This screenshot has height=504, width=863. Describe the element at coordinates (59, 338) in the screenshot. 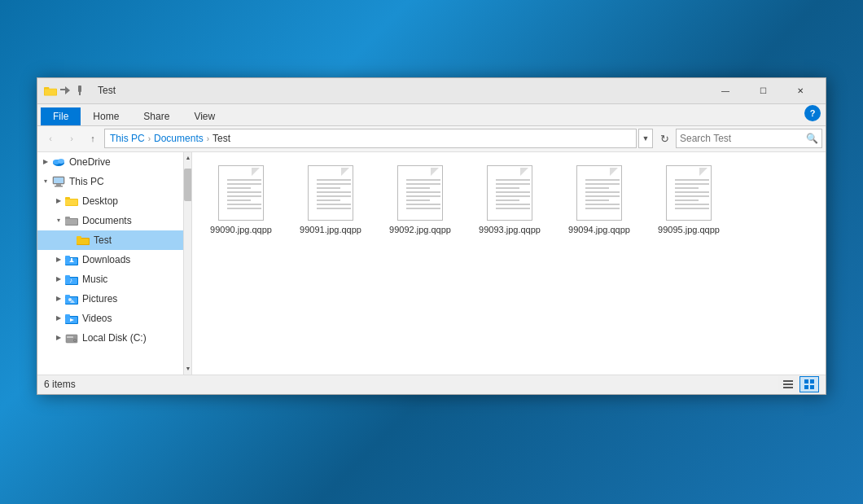

I see `chevron-localdisk: ▶` at that location.